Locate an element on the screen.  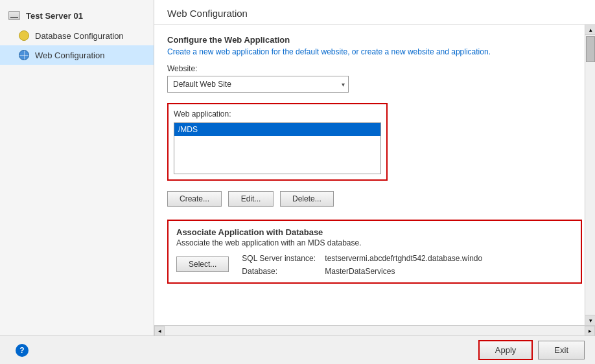
section1-title: Configure the Web Application is located at coordinates (369, 40).